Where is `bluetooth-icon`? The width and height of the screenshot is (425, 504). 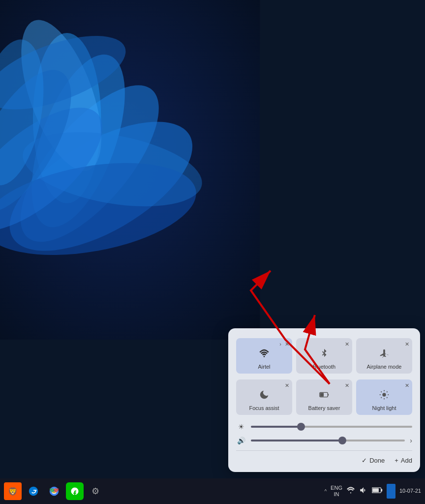
bluetooth-icon is located at coordinates (324, 353).